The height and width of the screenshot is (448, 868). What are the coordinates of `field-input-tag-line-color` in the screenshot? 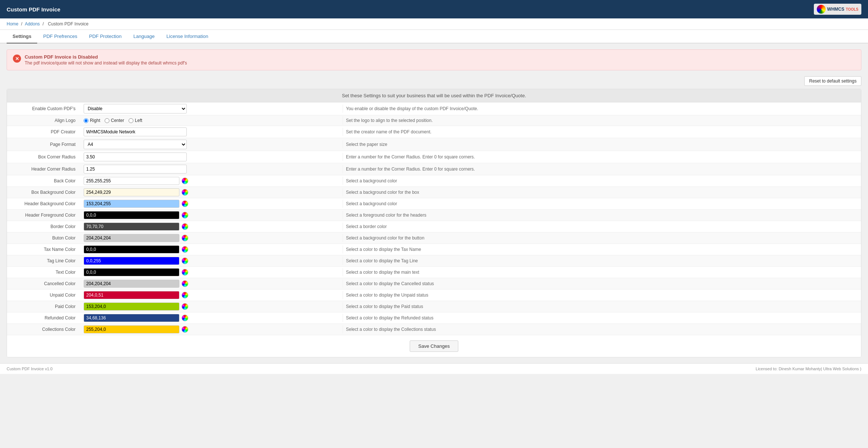 It's located at (211, 261).